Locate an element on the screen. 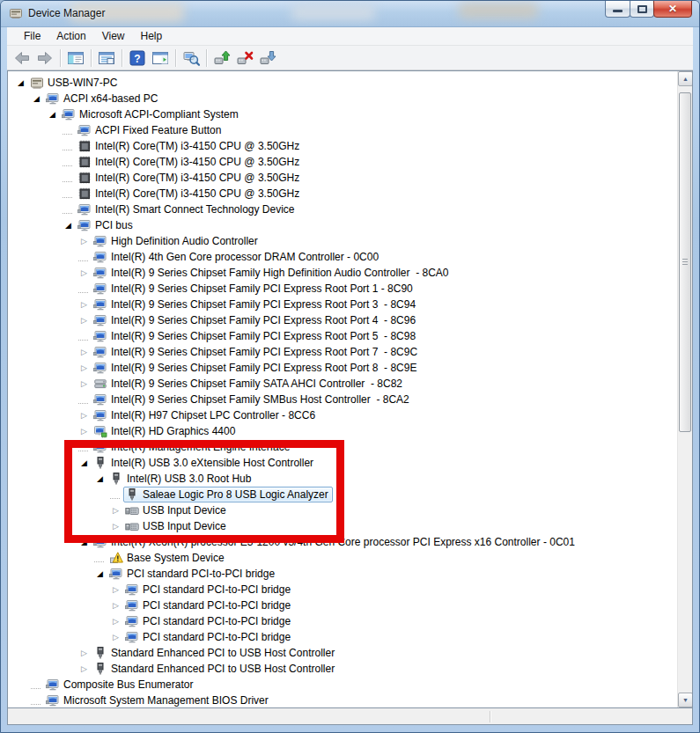 The width and height of the screenshot is (700, 733). back-button is located at coordinates (22, 58).